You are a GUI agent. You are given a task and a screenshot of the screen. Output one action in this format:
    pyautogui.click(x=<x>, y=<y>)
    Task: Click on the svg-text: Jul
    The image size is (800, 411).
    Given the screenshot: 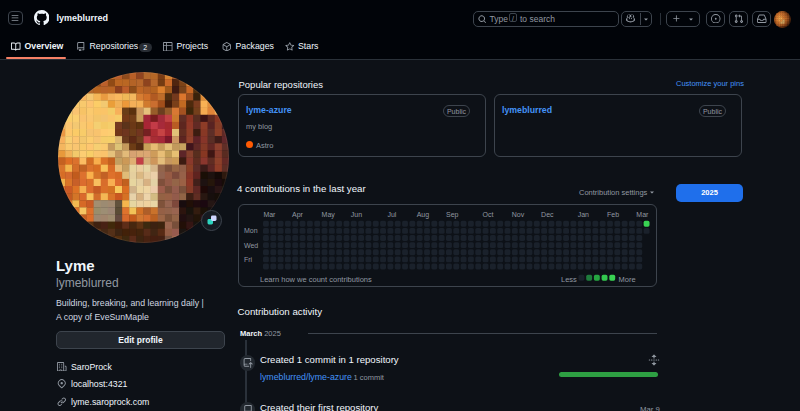 What is the action you would take?
    pyautogui.click(x=392, y=214)
    